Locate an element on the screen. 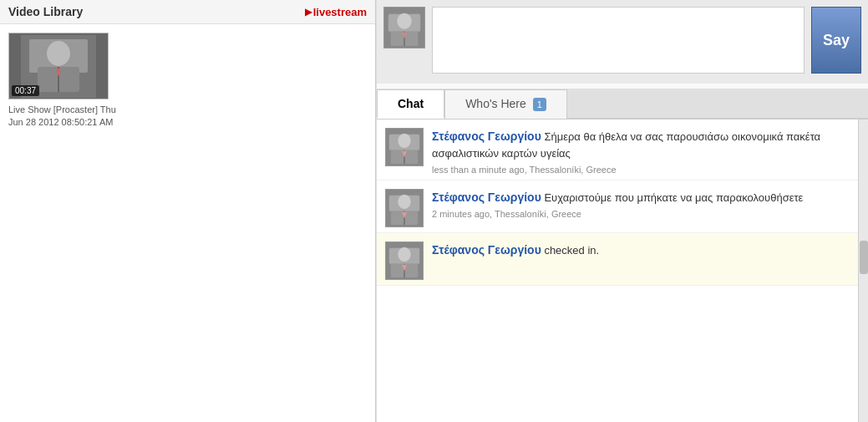 This screenshot has width=868, height=422. input-area: Say is located at coordinates (622, 42).